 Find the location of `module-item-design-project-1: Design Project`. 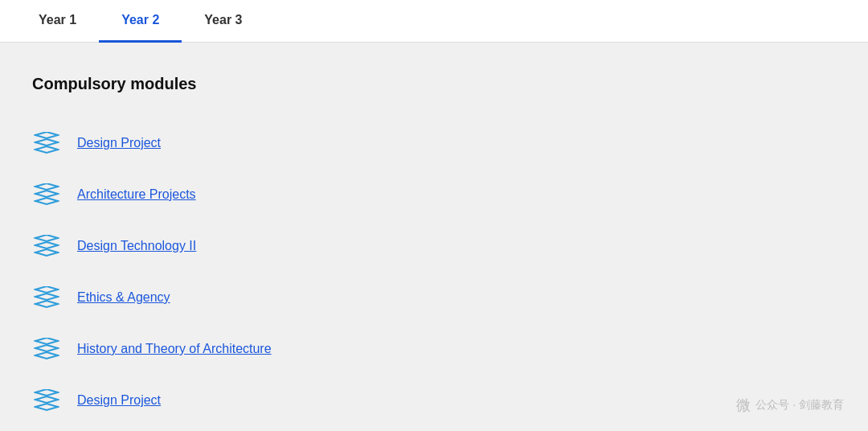

module-item-design-project-1: Design Project is located at coordinates (434, 143).